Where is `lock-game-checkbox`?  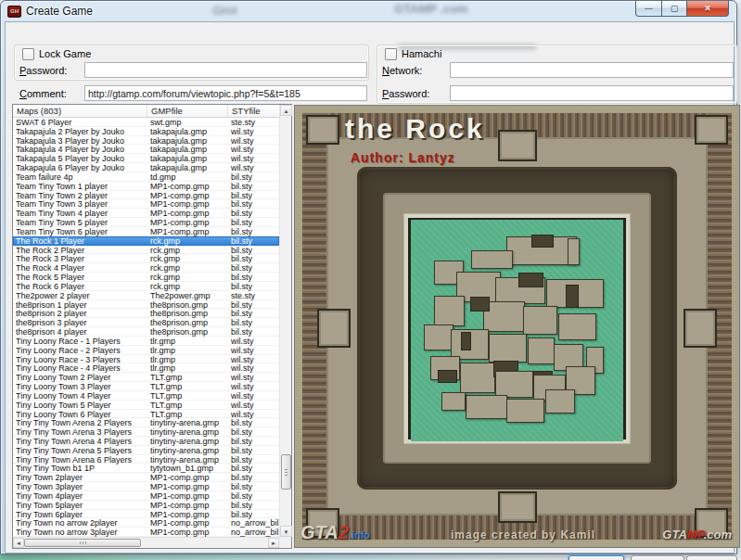
lock-game-checkbox is located at coordinates (28, 54).